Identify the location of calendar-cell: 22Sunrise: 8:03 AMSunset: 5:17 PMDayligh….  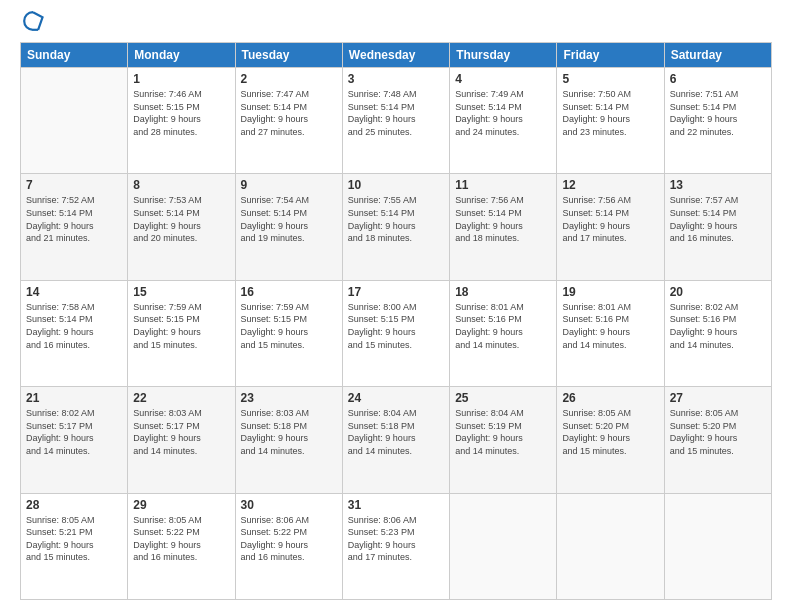
(182, 440).